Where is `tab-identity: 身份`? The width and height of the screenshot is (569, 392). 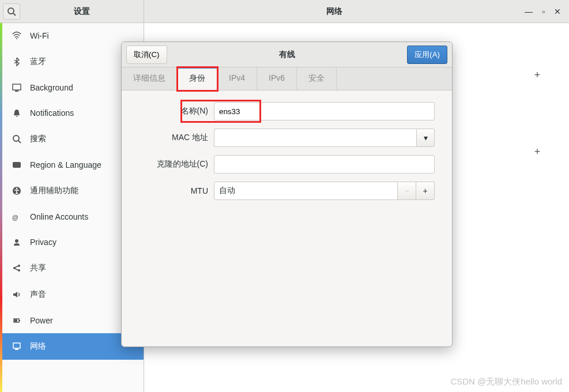
tab-identity: 身份 is located at coordinates (197, 79).